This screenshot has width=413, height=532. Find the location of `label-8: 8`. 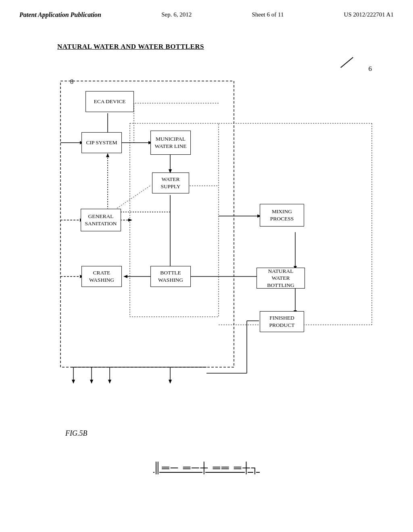

label-8: 8 is located at coordinates (72, 82).